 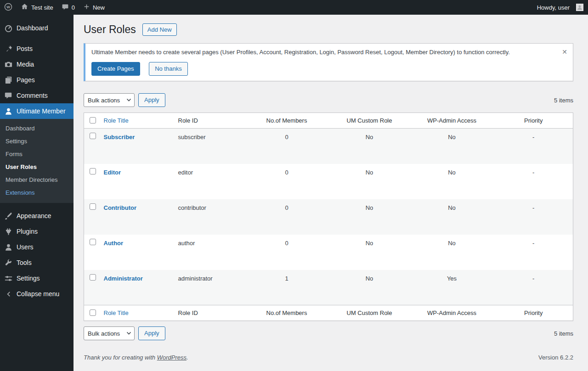 What do you see at coordinates (25, 7) in the screenshot?
I see `home-icon` at bounding box center [25, 7].